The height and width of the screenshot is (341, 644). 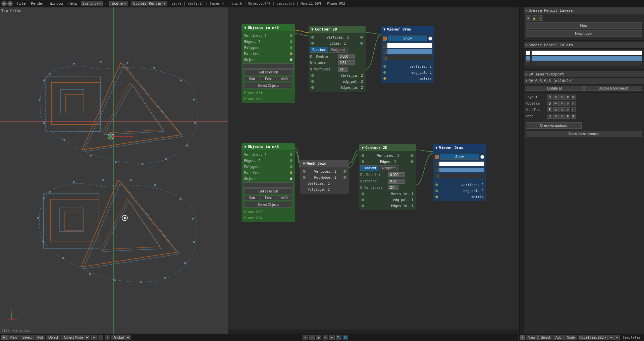 I want to click on select-btn: Select, so click(x=27, y=337).